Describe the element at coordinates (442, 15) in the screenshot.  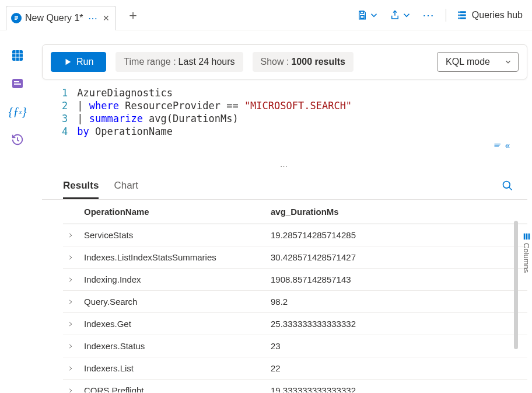
I see `top-right-actions: ⋯ Queries hub` at that location.